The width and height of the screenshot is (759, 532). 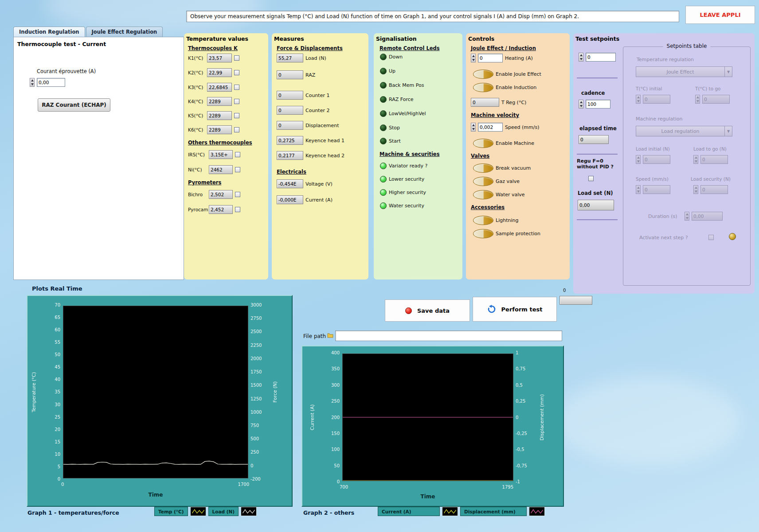 I want to click on enable-induction-row: Enable Induction, so click(x=505, y=88).